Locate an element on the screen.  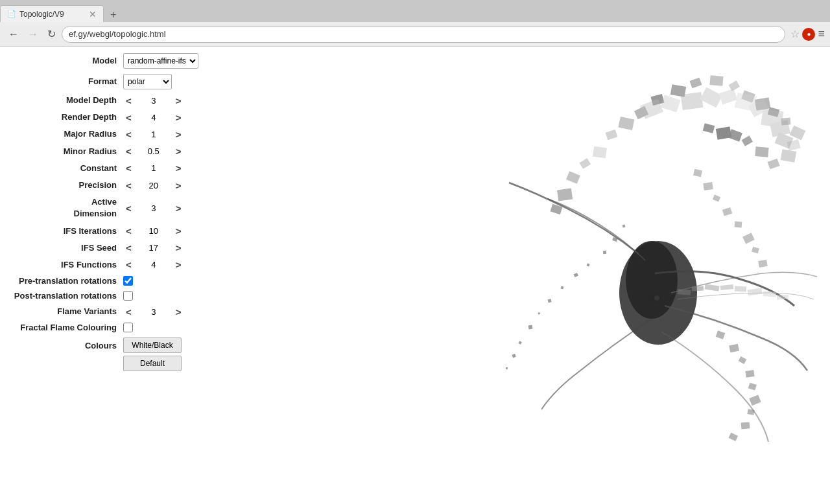
format-select: polar cartesian is located at coordinates (148, 82).